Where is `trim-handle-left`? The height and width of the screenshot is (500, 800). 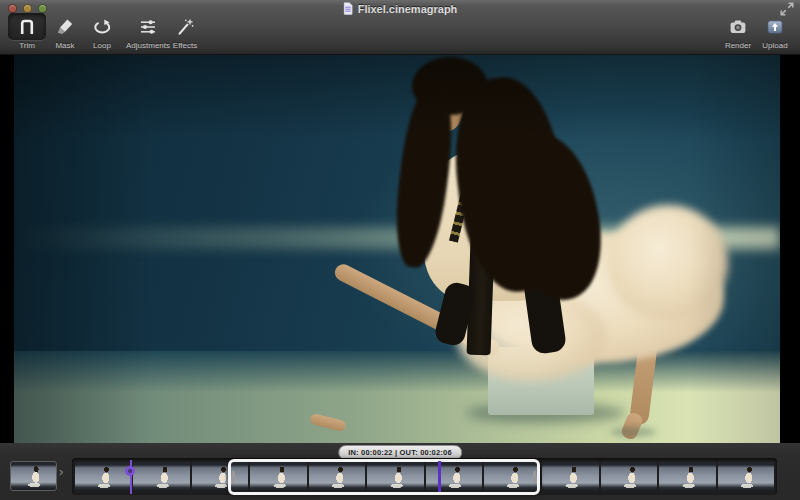
trim-handle-left is located at coordinates (234, 478).